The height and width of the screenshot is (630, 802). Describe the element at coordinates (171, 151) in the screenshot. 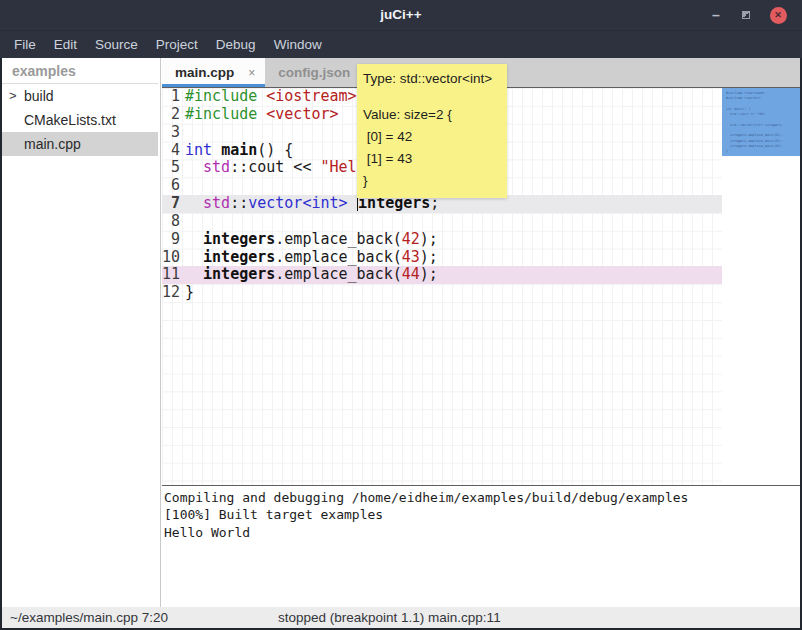

I see `line-number: 4` at that location.